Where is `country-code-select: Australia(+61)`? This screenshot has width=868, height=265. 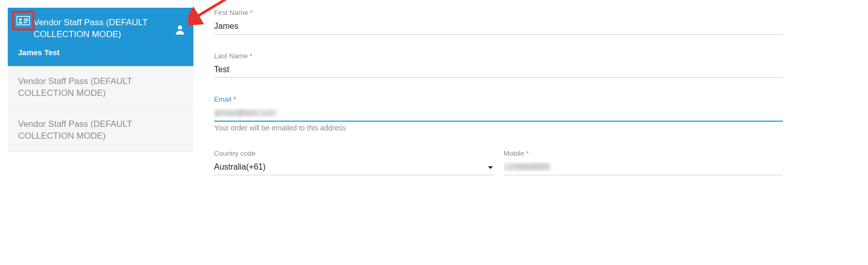
country-code-select: Australia(+61) is located at coordinates (354, 168).